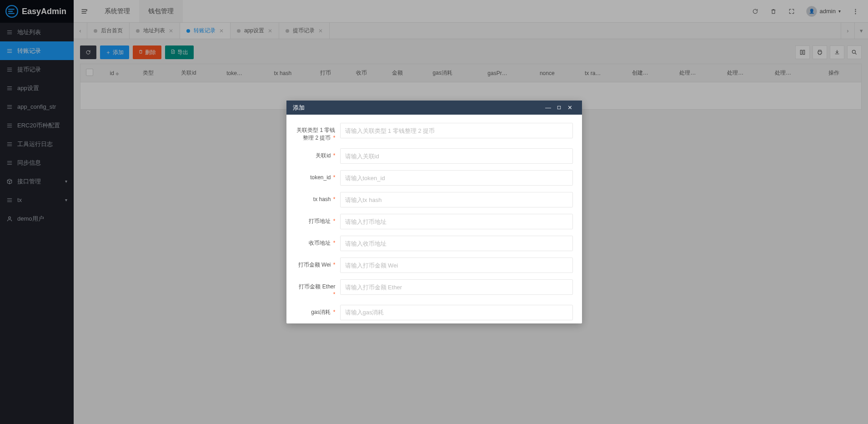  I want to click on form-label: token_id *, so click(318, 176).